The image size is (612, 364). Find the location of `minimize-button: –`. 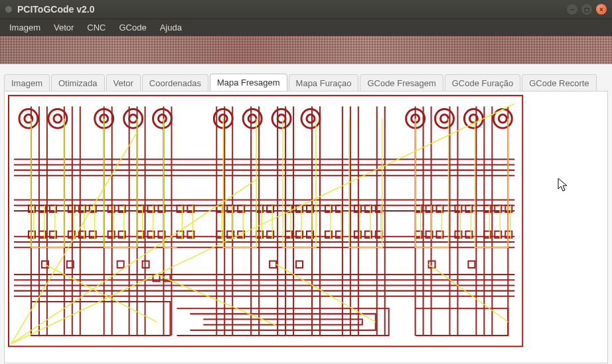

minimize-button: – is located at coordinates (572, 9).